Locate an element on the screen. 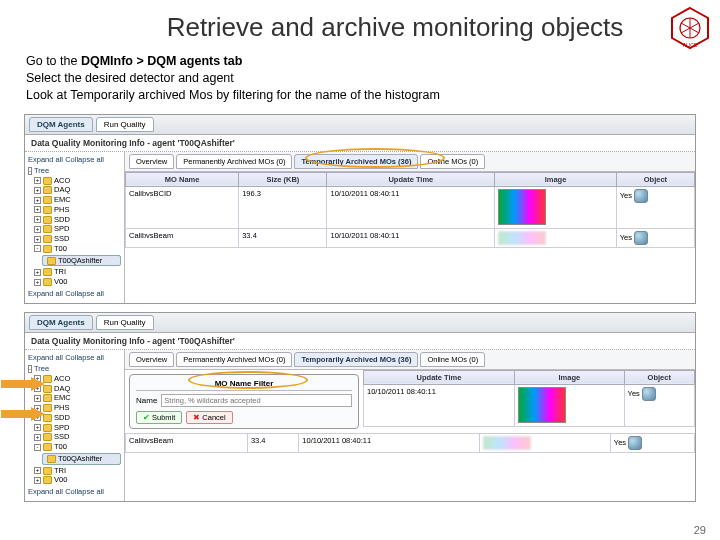  col-size: Size (KB) is located at coordinates (283, 179).